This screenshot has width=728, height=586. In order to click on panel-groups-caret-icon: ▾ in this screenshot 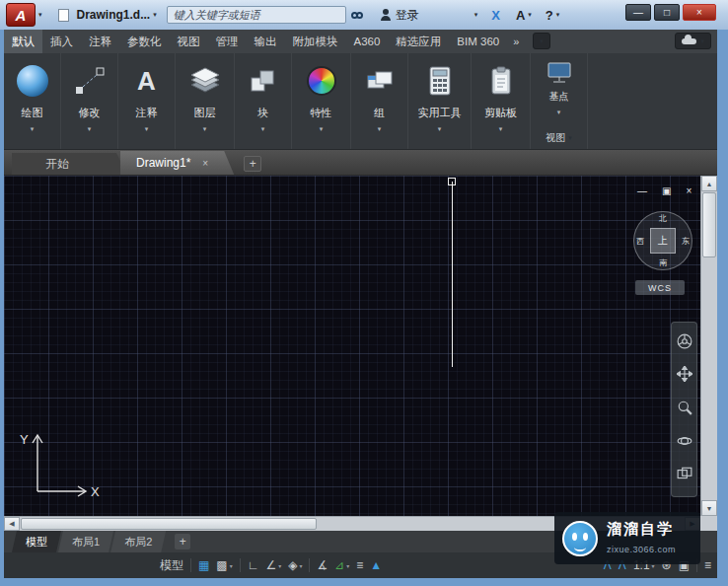, I will do `click(380, 129)`.